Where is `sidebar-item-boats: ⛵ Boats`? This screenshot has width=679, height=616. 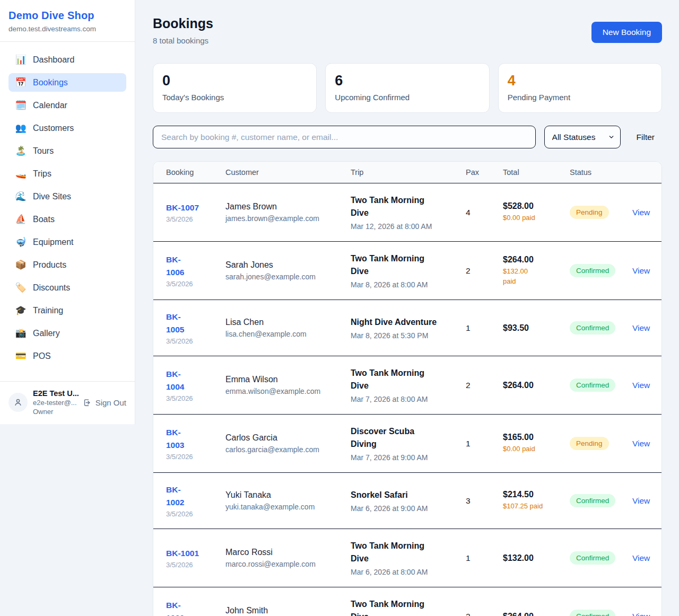 sidebar-item-boats: ⛵ Boats is located at coordinates (67, 219).